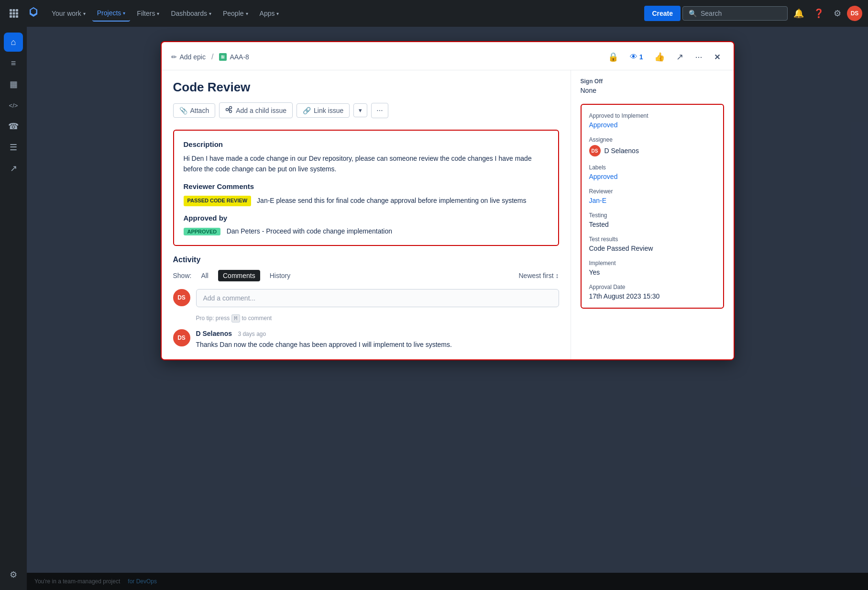 This screenshot has height=590, width=868. I want to click on modal-header-actions: 🔒 👁 1 👍 ↗ ··· ✕, so click(664, 57).